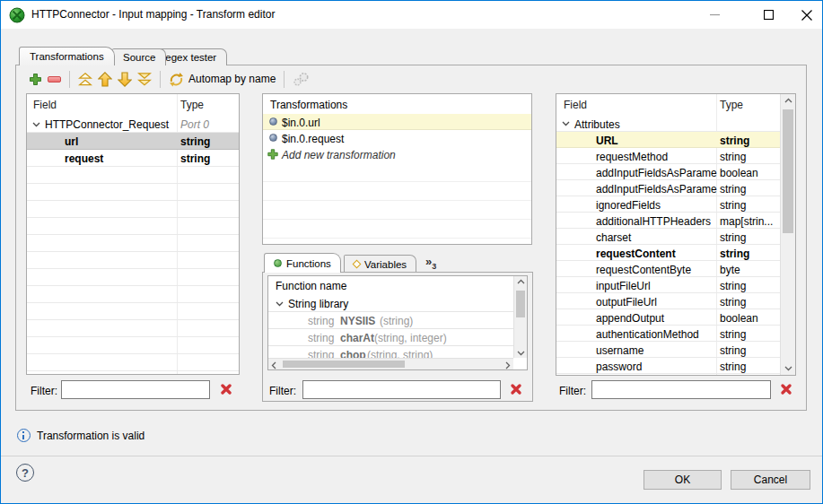  What do you see at coordinates (105, 79) in the screenshot?
I see `arrow-up-icon` at bounding box center [105, 79].